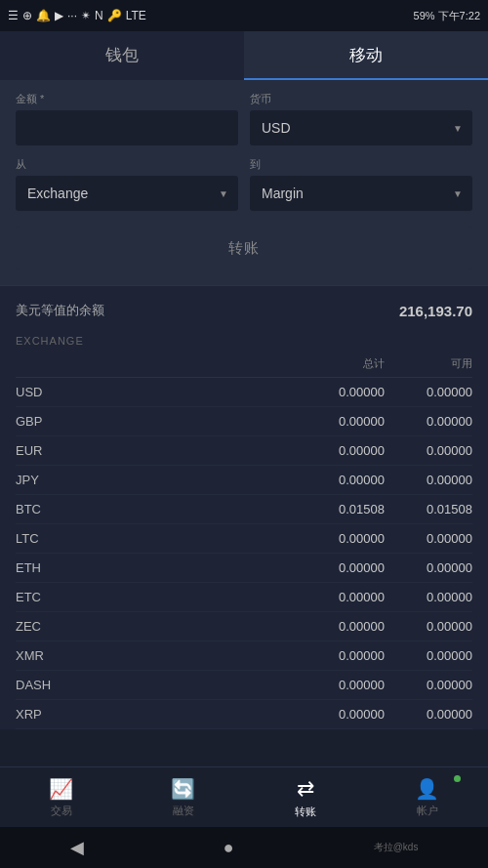 The image size is (488, 868). What do you see at coordinates (100, 16) in the screenshot?
I see `nfc-icon: N` at bounding box center [100, 16].